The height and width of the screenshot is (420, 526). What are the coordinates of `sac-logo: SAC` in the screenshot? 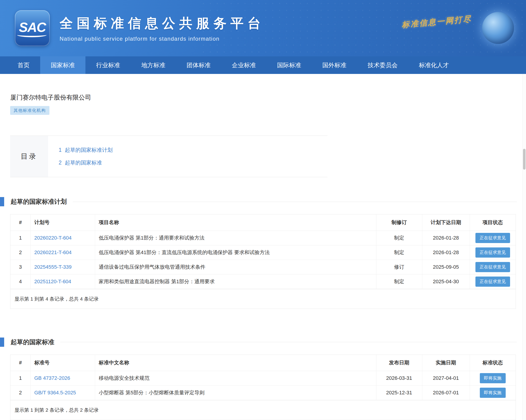 It's located at (32, 28).